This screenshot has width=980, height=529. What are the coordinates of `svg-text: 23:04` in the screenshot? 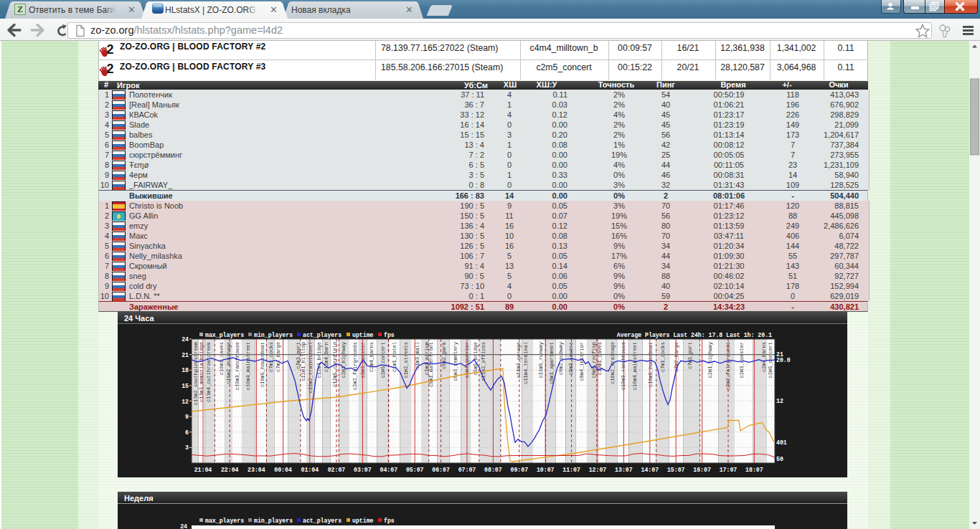 It's located at (257, 470).